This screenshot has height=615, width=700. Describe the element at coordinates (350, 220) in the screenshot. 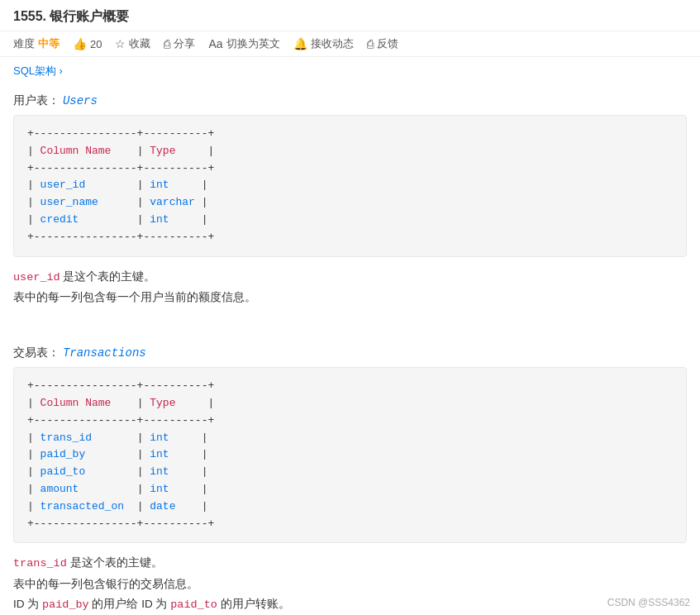

I see `users-row-3: | credit | int |` at that location.